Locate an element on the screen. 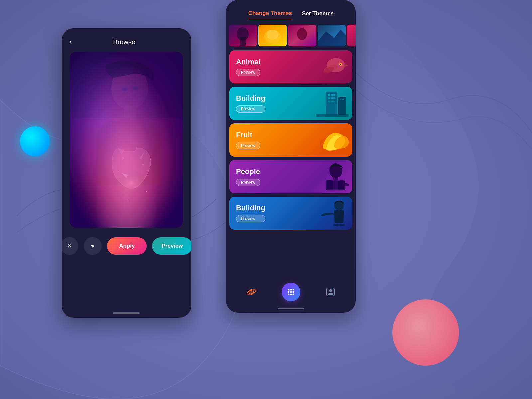  tab-set-themes: Set Themes is located at coordinates (318, 15).